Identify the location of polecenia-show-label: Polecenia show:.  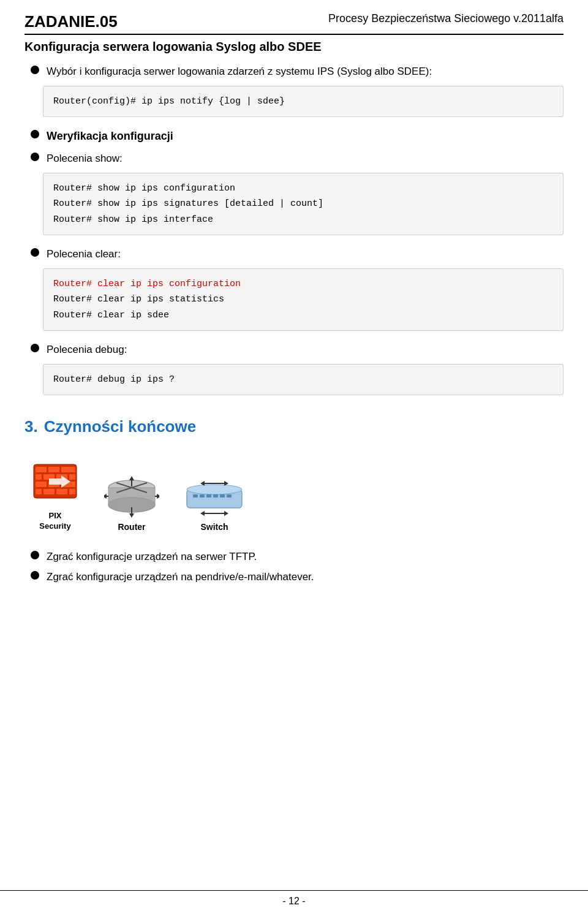
(85, 159).